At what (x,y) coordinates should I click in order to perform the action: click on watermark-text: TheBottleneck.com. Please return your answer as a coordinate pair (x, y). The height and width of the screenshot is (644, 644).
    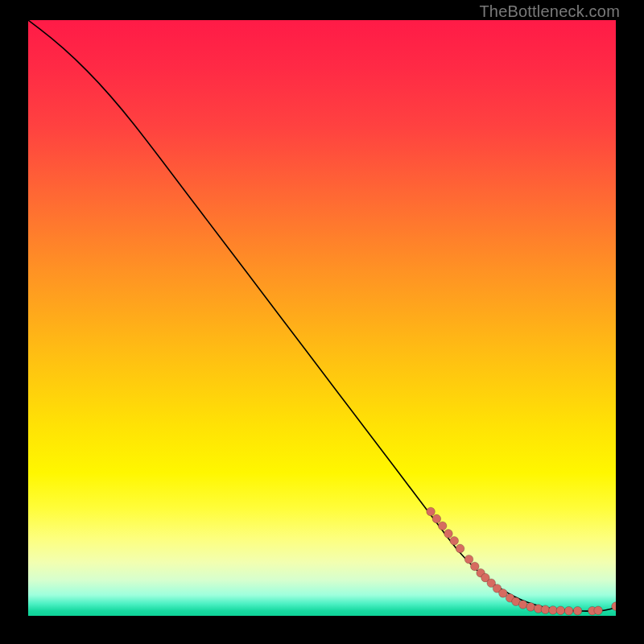
    Looking at the image, I should click on (549, 11).